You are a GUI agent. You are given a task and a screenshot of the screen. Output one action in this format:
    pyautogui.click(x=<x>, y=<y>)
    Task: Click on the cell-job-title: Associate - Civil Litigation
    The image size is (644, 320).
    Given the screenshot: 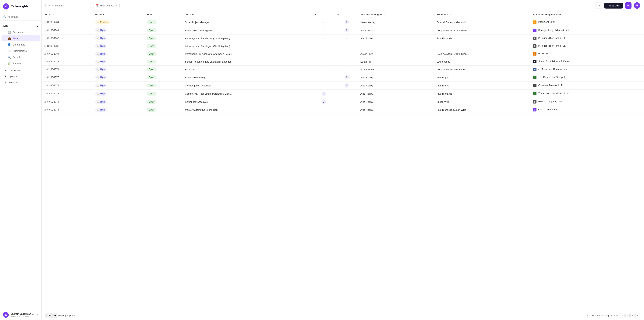 What is the action you would take?
    pyautogui.click(x=248, y=31)
    